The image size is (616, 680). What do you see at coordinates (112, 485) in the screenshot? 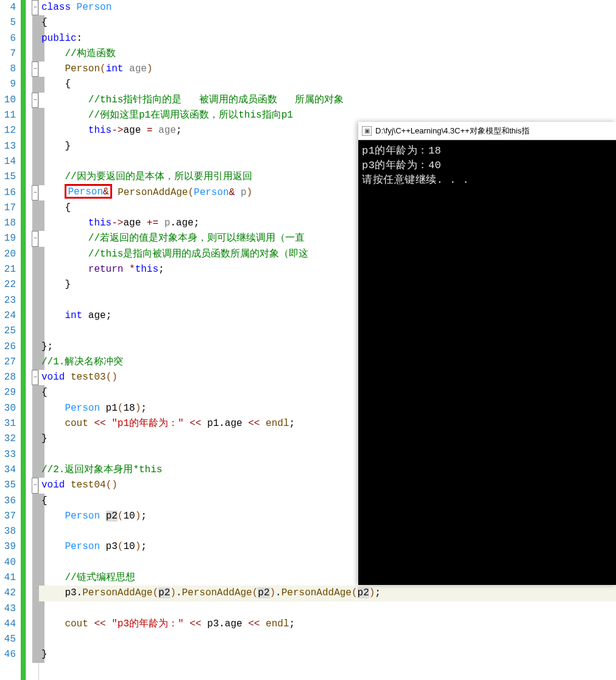
I see `paren-token: ()` at bounding box center [112, 485].